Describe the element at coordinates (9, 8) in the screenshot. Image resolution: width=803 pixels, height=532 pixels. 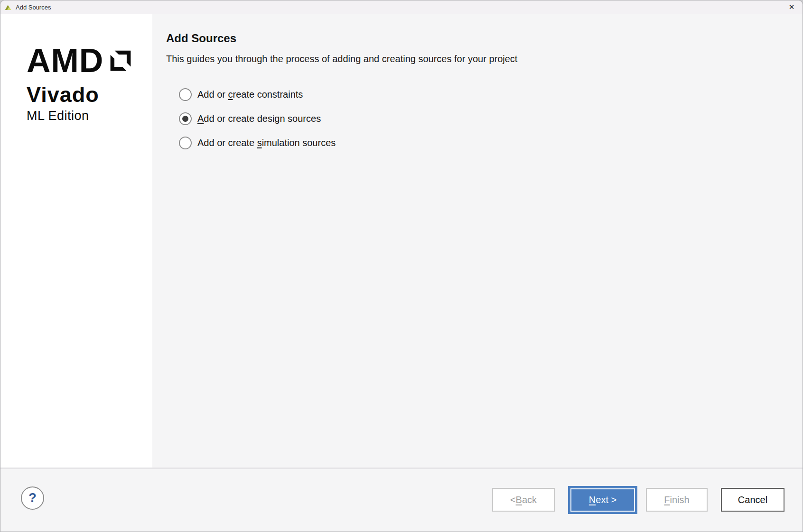
I see `vivado-app-icon` at that location.